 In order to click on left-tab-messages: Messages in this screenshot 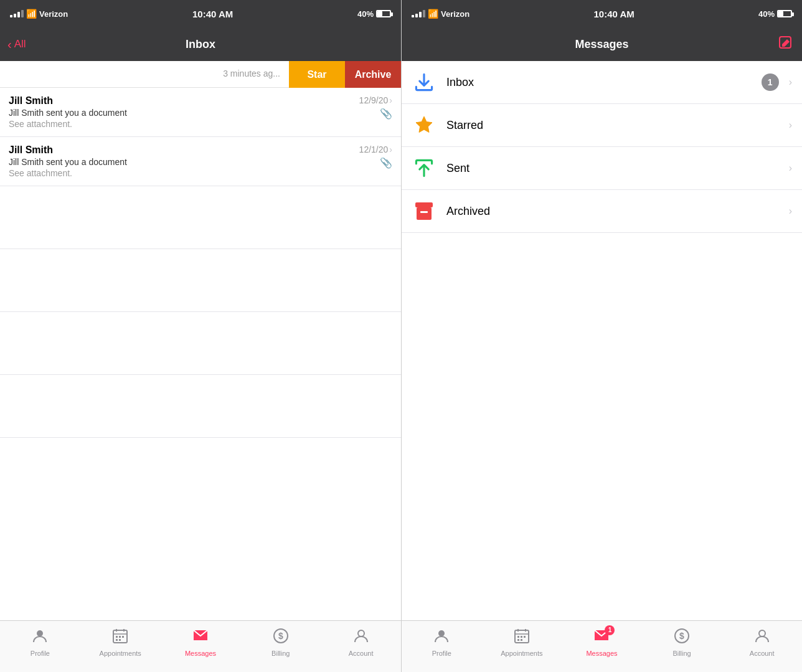, I will do `click(200, 643)`.